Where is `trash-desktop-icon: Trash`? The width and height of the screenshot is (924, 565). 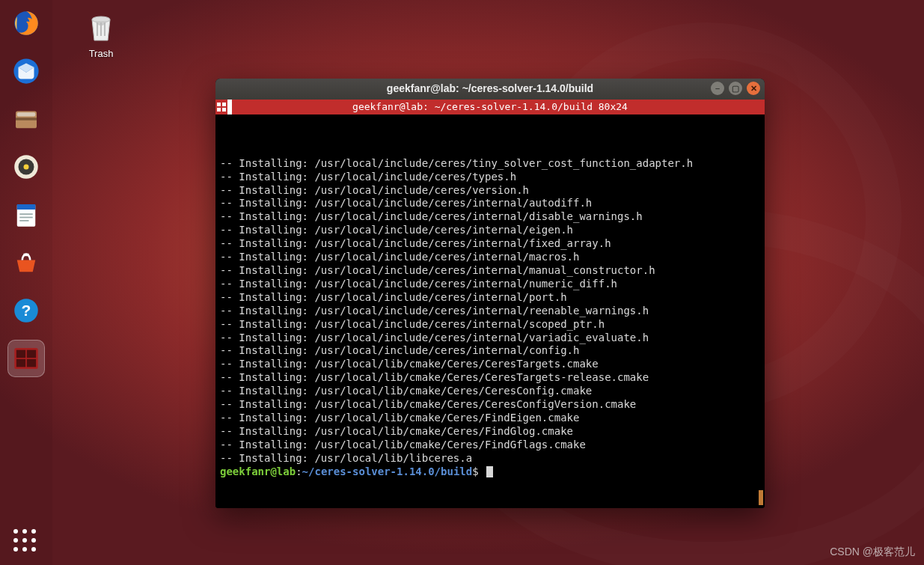
trash-desktop-icon: Trash is located at coordinates (101, 34).